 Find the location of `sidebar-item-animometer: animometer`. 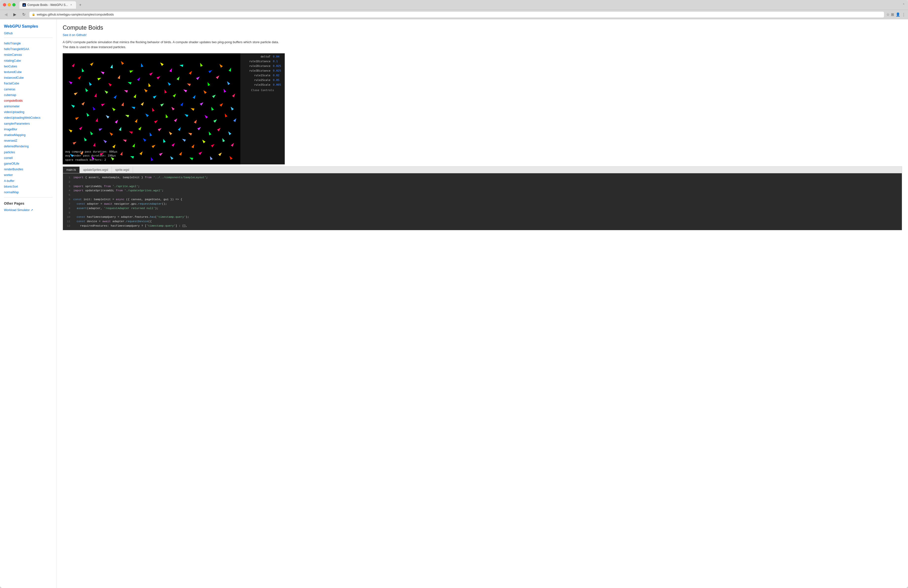

sidebar-item-animometer: animometer is located at coordinates (28, 107).